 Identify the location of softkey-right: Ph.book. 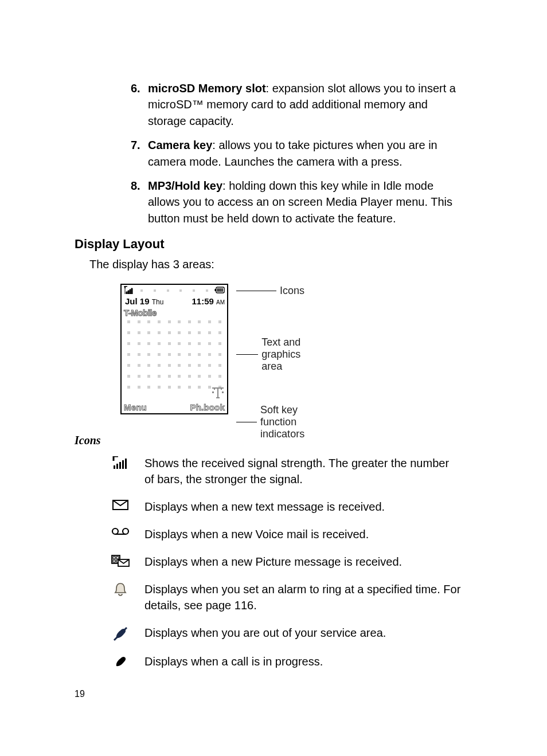
(208, 407).